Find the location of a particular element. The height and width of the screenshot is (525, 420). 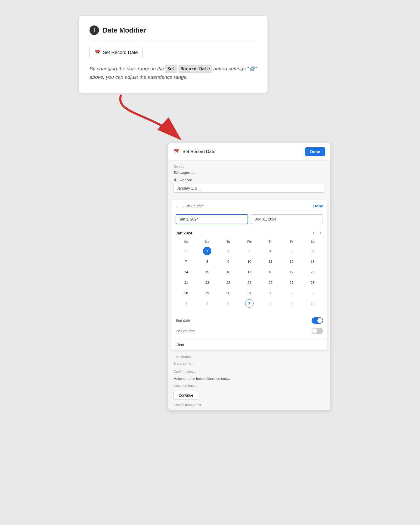

nav-arrows: ‹ › is located at coordinates (317, 233).